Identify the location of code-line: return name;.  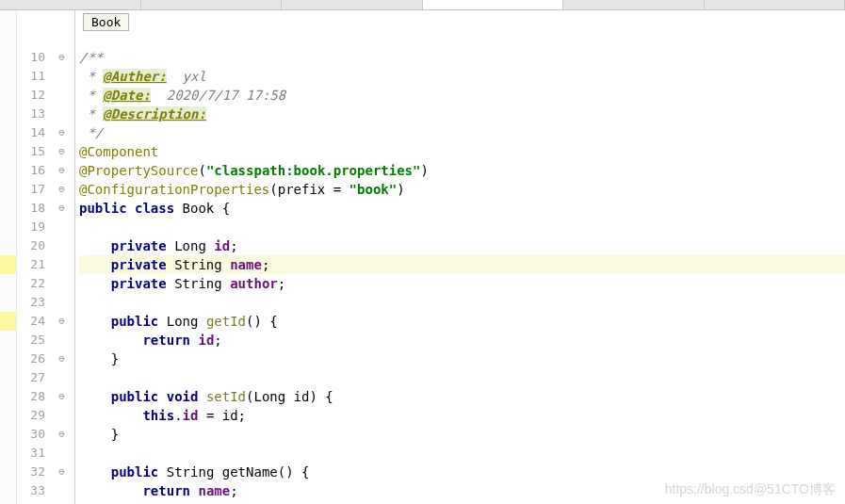
(462, 491).